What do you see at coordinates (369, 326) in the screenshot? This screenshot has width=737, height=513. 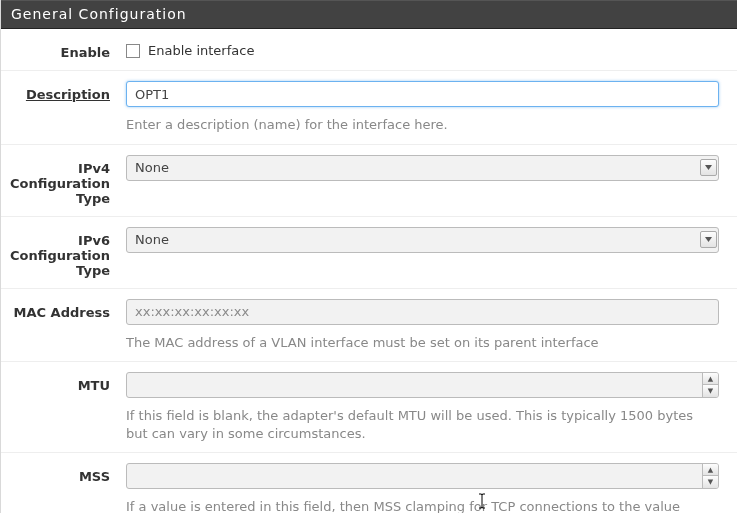 I see `row-mac-address: MAC Address The MAC address of a VLAN in…` at bounding box center [369, 326].